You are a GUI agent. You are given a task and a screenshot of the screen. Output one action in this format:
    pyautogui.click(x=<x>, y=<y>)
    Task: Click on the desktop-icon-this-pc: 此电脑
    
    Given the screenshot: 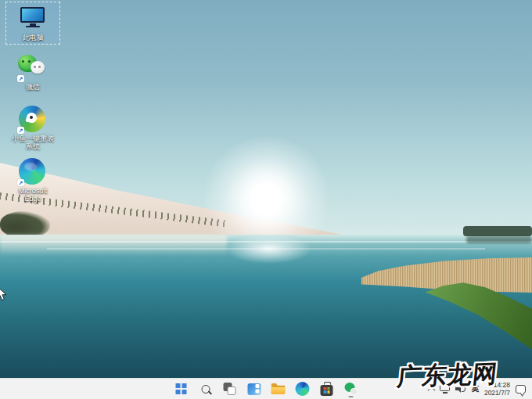 What is the action you would take?
    pyautogui.click(x=33, y=23)
    